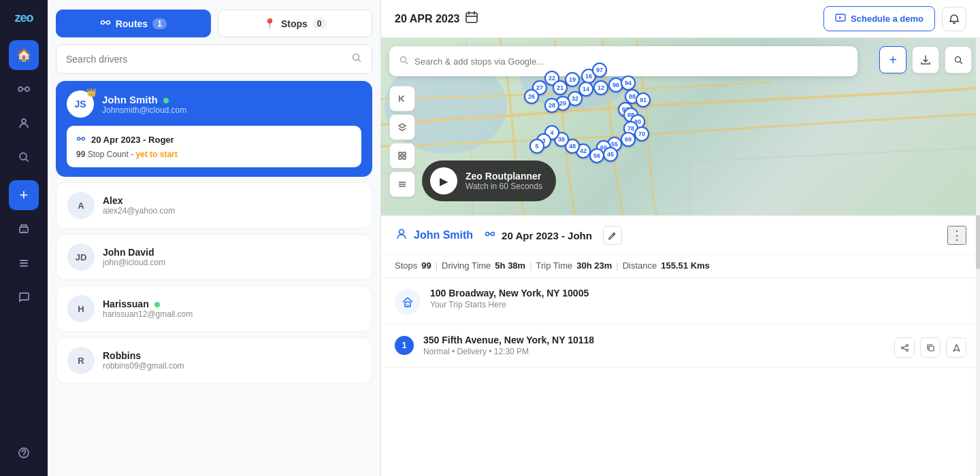 The width and height of the screenshot is (980, 476). Describe the element at coordinates (623, 61) in the screenshot. I see `map-search-bar` at that location.